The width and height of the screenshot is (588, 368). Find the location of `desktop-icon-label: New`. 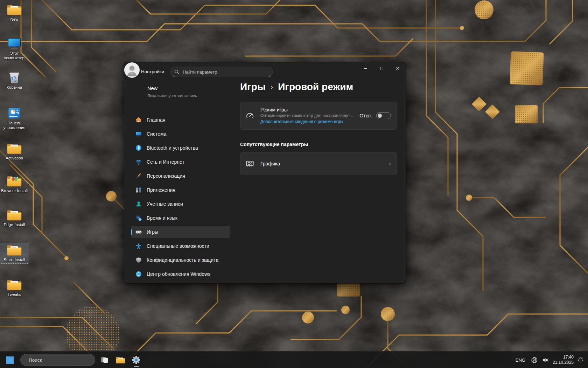

desktop-icon-label: New is located at coordinates (14, 20).